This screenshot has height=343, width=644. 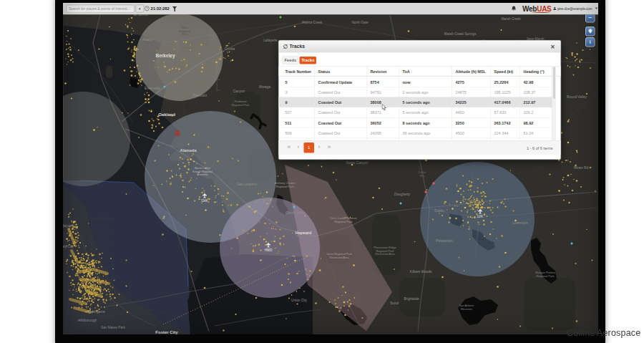 What do you see at coordinates (205, 201) in the screenshot?
I see `svg-text: OAK` at bounding box center [205, 201].